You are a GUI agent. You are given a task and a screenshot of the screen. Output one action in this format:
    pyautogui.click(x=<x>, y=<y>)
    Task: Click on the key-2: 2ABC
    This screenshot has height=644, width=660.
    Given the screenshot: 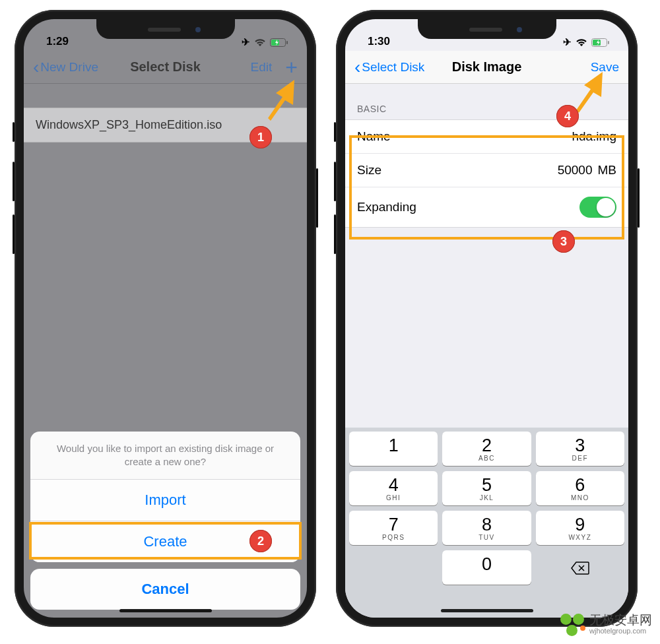 What is the action you would take?
    pyautogui.click(x=486, y=449)
    